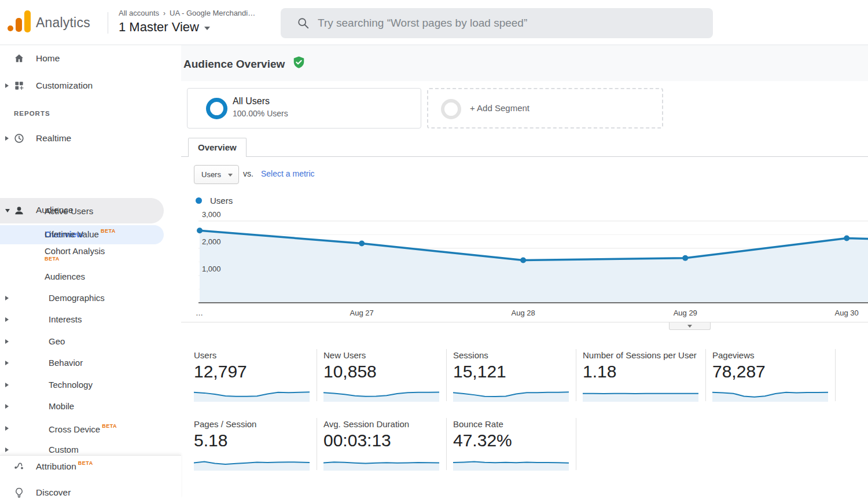 This screenshot has width=868, height=499. Describe the element at coordinates (108, 23) in the screenshot. I see `header-divider` at that location.